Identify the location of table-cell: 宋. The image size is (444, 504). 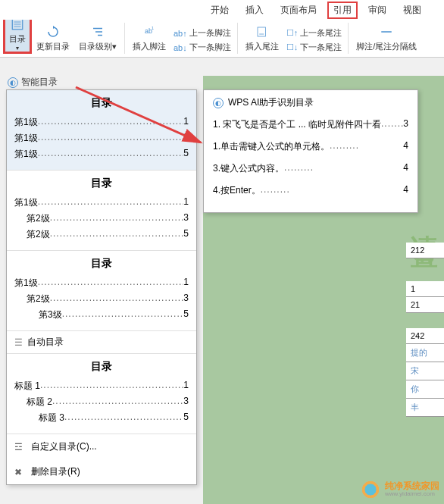
(425, 371).